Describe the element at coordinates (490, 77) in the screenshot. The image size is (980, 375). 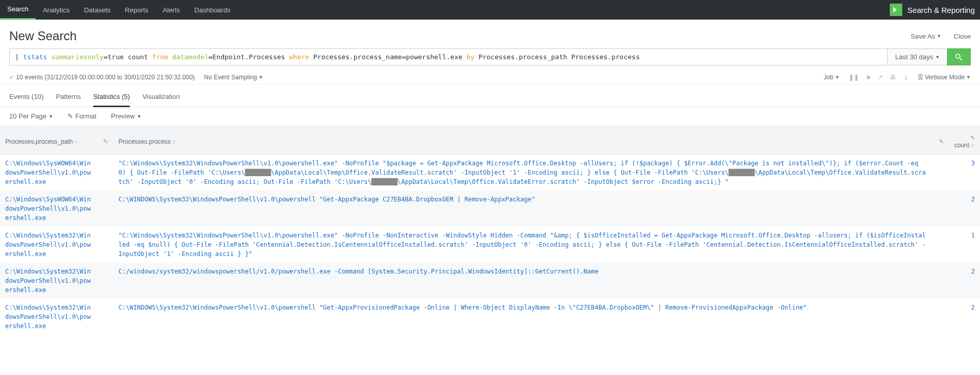
I see `job-bar: ✓ 10 events (31/12/2019 00:00:00.000 to …` at that location.